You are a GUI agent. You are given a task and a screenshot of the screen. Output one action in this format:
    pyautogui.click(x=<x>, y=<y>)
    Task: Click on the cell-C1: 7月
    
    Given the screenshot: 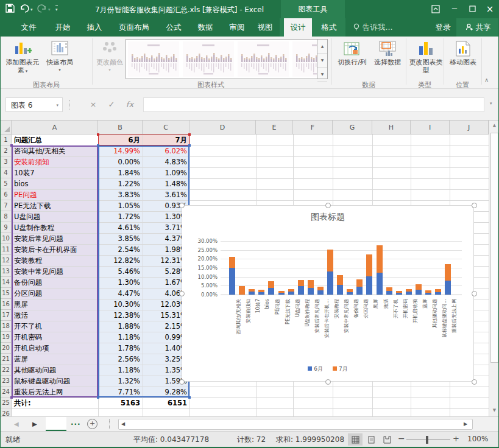 What is the action you would take?
    pyautogui.click(x=166, y=140)
    